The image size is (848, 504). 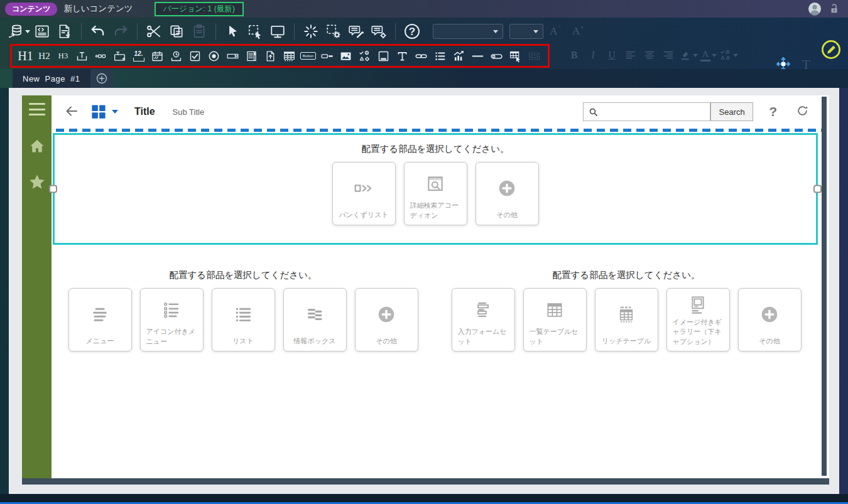 What do you see at coordinates (729, 55) in the screenshot?
I see `status-icon-dropdown-button` at bounding box center [729, 55].